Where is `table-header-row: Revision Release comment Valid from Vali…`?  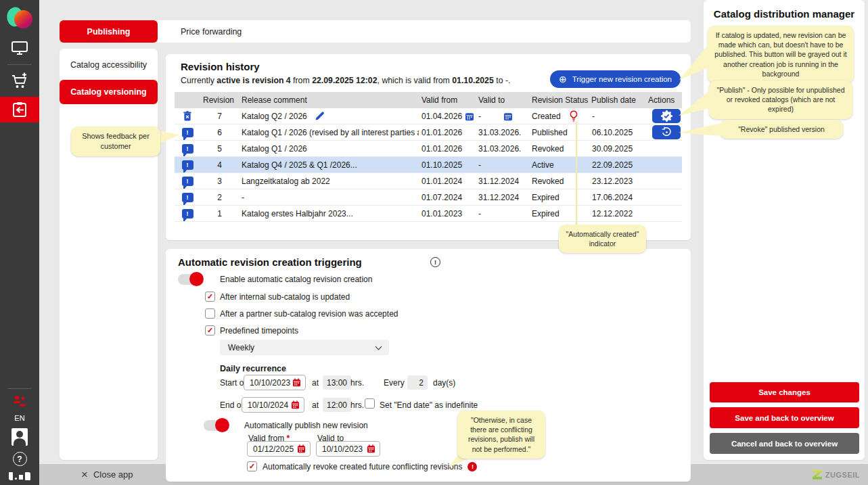
table-header-row: Revision Release comment Valid from Vali… is located at coordinates (428, 100).